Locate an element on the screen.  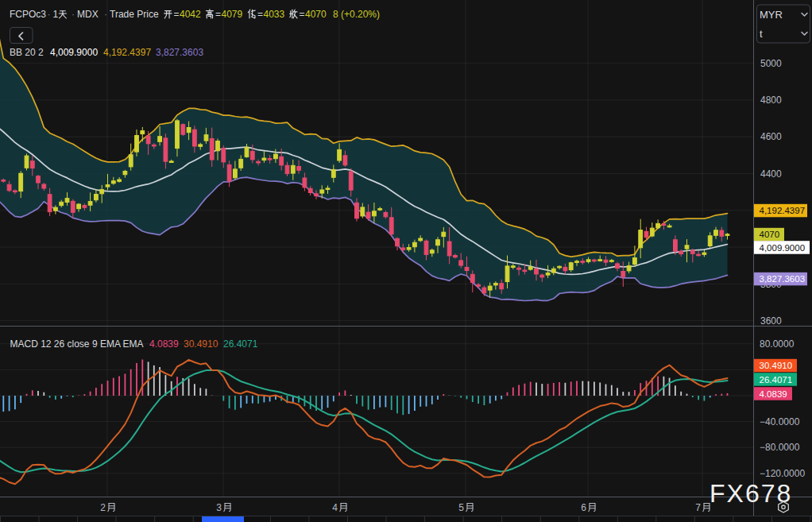
svg-text: −40.0000 is located at coordinates (780, 422).